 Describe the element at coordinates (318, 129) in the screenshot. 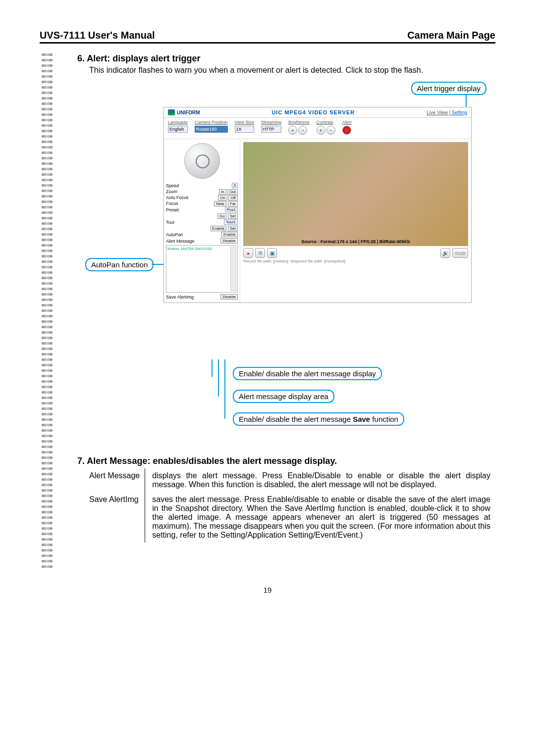

I see `toolbar: Language English Camera Position Rotate1…` at that location.